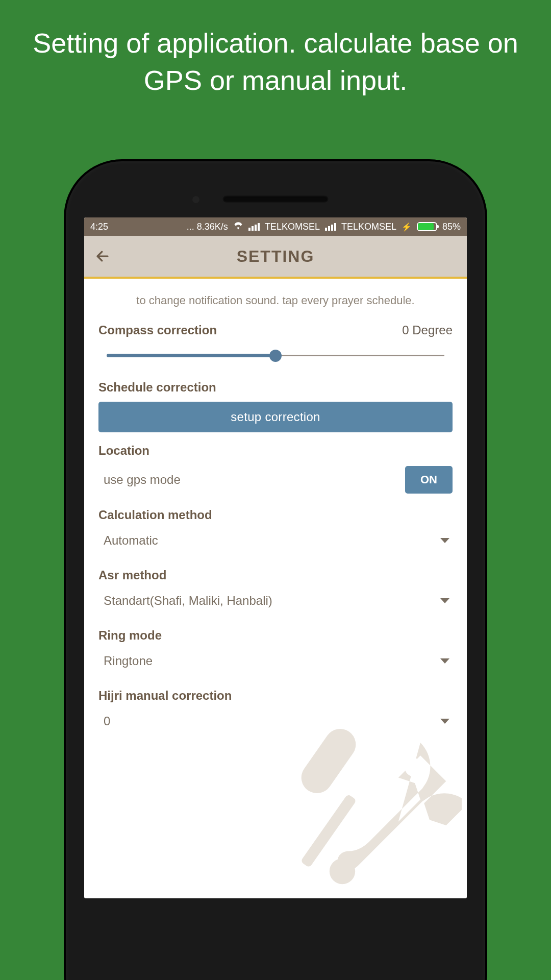  Describe the element at coordinates (196, 200) in the screenshot. I see `phone-camera` at that location.